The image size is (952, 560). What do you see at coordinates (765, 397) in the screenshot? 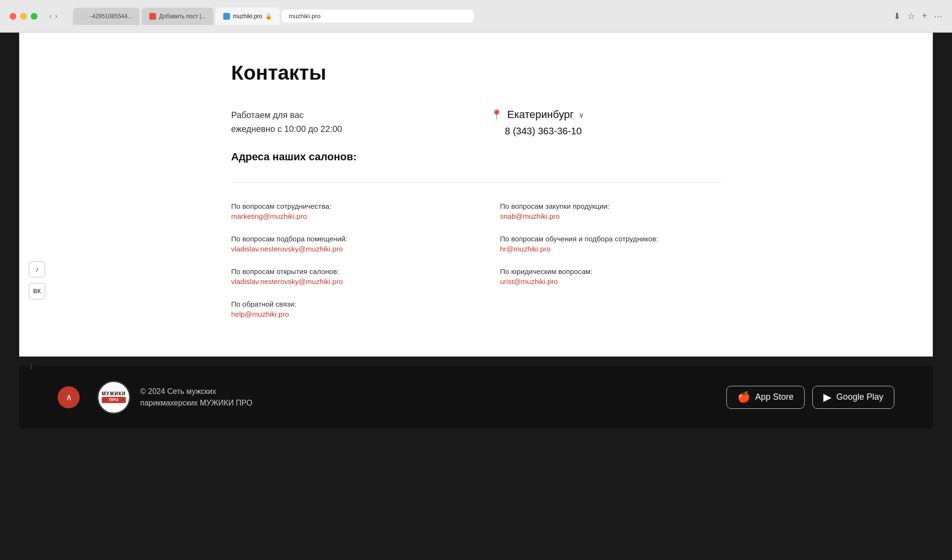
I see `app-store-button: 🍎 App Store` at bounding box center [765, 397].